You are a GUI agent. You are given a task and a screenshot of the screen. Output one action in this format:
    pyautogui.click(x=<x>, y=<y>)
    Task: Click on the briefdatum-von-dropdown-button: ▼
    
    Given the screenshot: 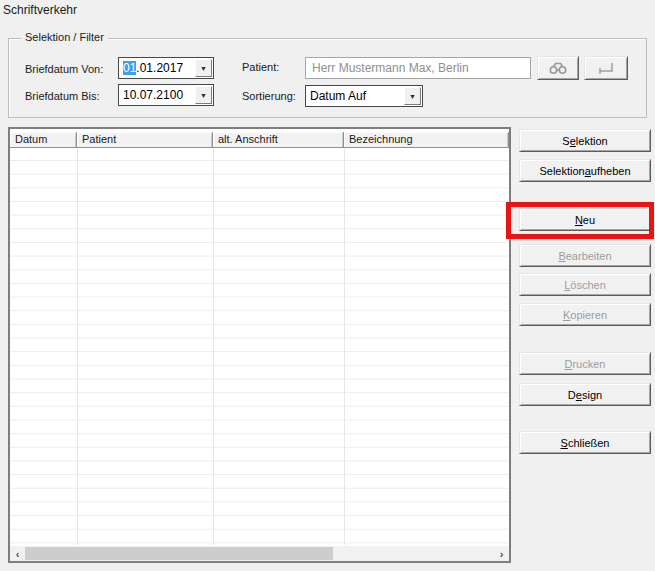 What is the action you would take?
    pyautogui.click(x=204, y=68)
    